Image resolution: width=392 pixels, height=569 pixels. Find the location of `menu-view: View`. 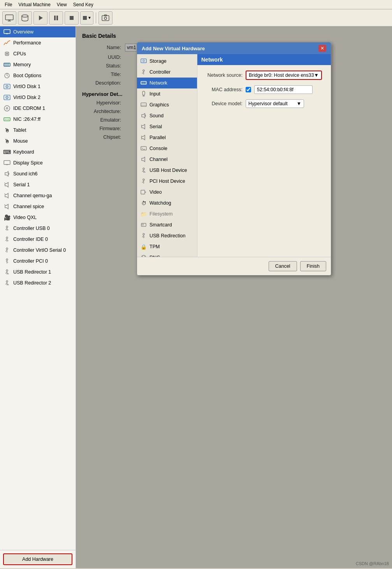

menu-view: View is located at coordinates (62, 5).